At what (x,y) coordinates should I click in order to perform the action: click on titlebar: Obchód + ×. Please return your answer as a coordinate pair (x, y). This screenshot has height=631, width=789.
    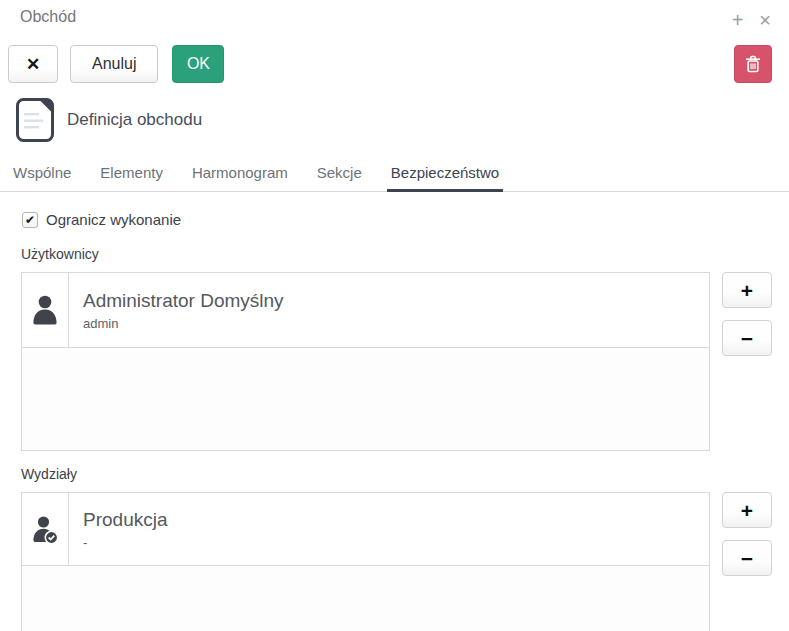
    Looking at the image, I should click on (394, 15).